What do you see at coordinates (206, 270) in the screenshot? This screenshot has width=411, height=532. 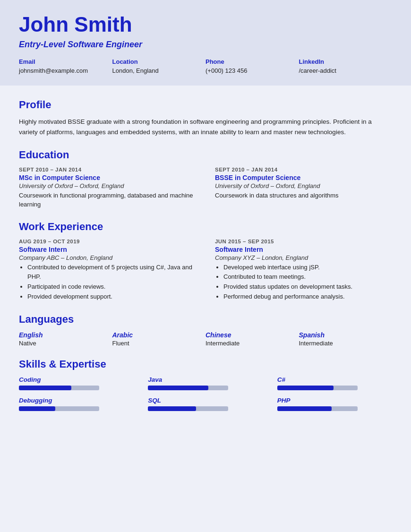 I see `work-cols: AUG 2019 – OCT 2019 Software Intern Comp…` at bounding box center [206, 270].